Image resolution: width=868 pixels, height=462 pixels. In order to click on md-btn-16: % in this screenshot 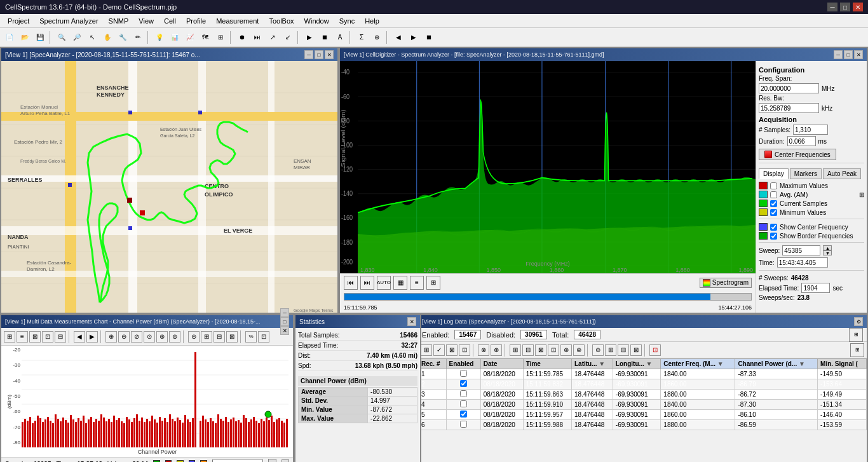, I will do `click(251, 337)`.